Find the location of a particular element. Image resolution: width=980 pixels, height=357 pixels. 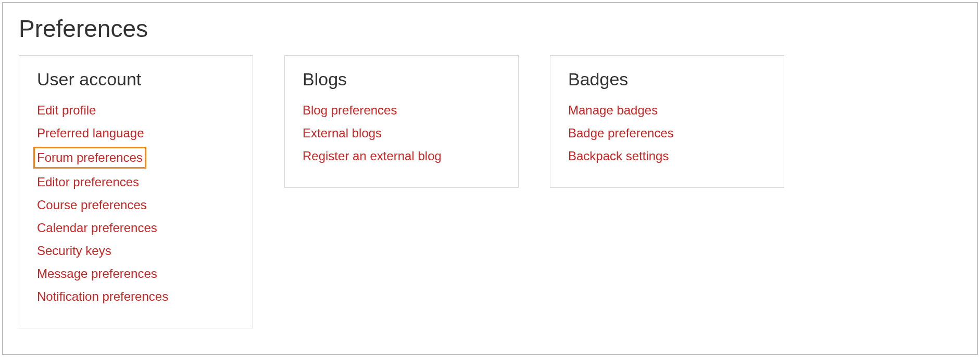

list-item: Editor preferences is located at coordinates (136, 182).